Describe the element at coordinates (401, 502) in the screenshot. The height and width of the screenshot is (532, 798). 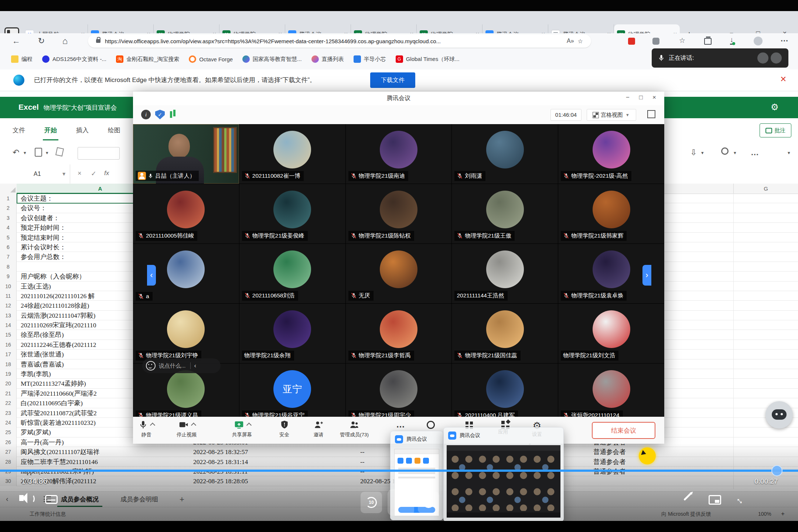
I see `play-button: ▶` at that location.